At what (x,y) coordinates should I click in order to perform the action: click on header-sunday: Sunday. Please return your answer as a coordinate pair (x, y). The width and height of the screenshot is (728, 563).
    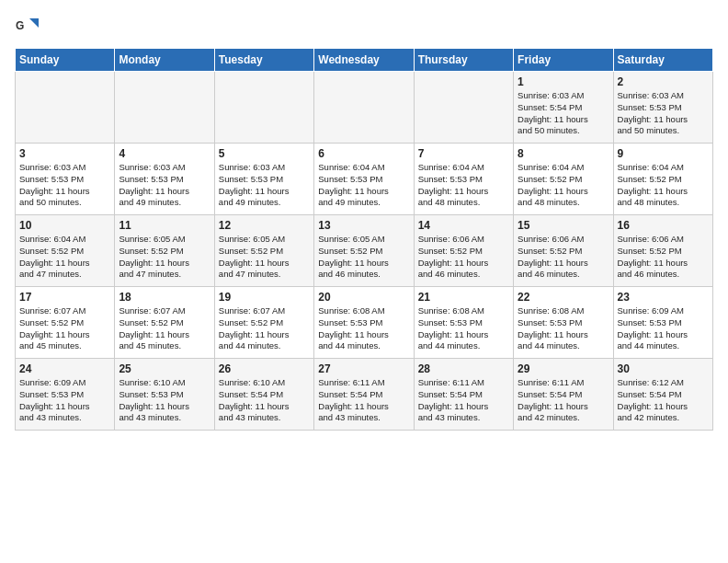
    Looking at the image, I should click on (65, 61).